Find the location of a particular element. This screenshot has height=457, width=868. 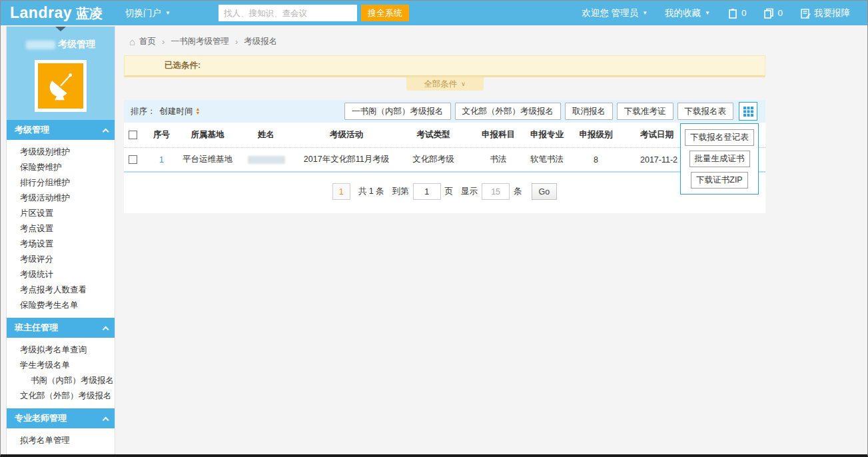

search-input is located at coordinates (288, 13).